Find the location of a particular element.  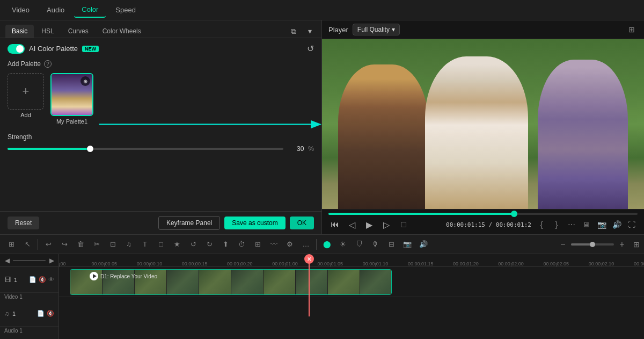

add-palette-button: + is located at coordinates (26, 91).